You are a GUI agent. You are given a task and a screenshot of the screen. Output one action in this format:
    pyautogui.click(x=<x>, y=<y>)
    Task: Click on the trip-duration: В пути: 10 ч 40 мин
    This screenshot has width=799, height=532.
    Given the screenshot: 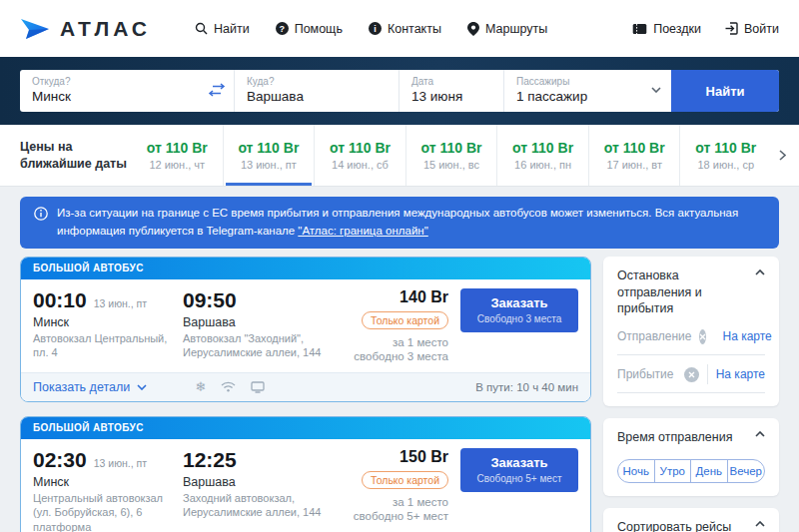 What is the action you would take?
    pyautogui.click(x=527, y=387)
    